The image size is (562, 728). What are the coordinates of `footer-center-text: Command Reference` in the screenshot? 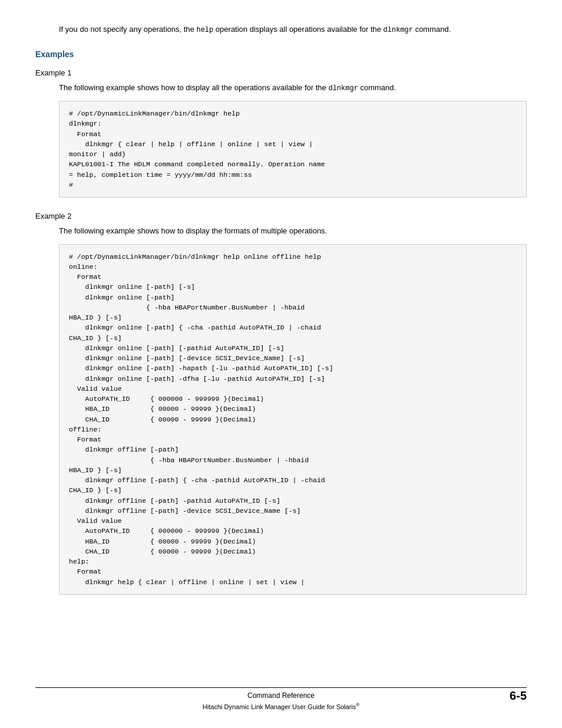 It's located at (281, 696).